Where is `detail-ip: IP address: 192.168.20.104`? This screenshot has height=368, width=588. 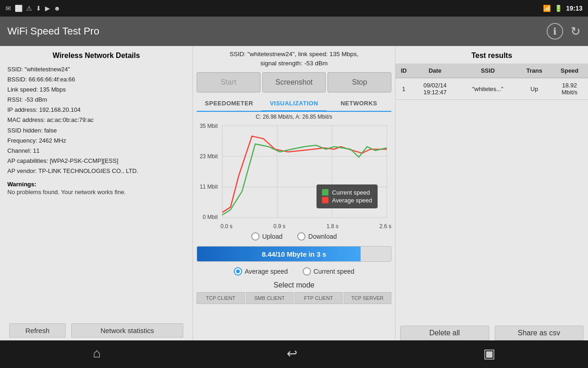 detail-ip: IP address: 192.168.20.104 is located at coordinates (96, 110).